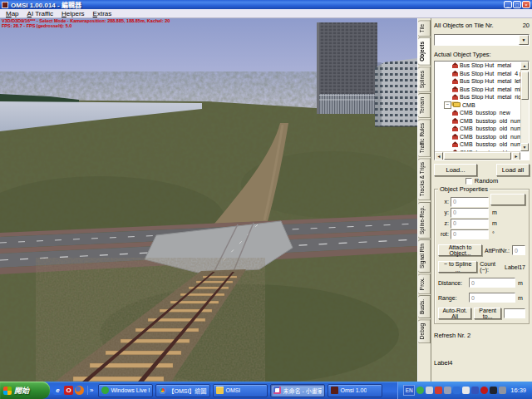  I want to click on panel-tab-strip: TileObjectsSplinesTerrainTraffic RulesTr…, so click(424, 182).